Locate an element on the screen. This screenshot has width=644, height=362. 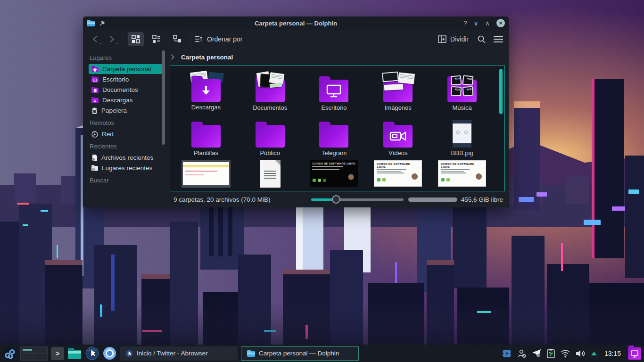
home-folder-icon is located at coordinates (95, 69).